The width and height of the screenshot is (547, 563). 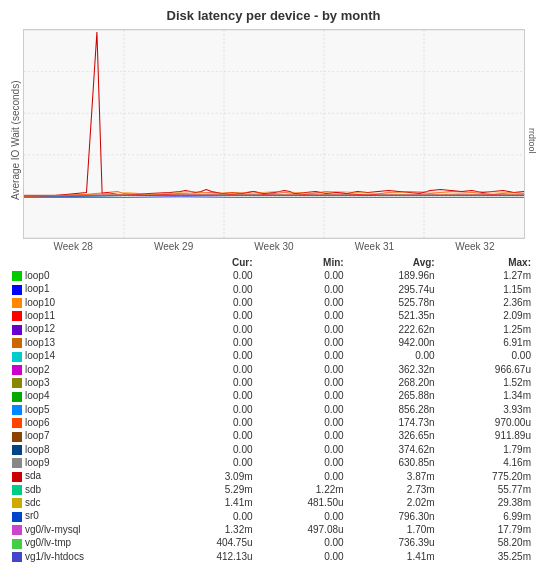 What do you see at coordinates (396, 462) in the screenshot?
I see `legend-avg: 630.85n` at bounding box center [396, 462].